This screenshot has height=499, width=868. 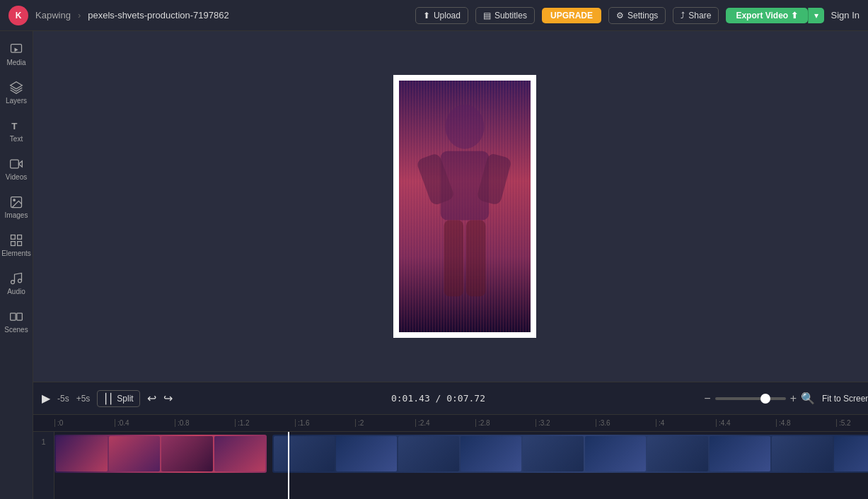 What do you see at coordinates (16, 207) in the screenshot?
I see `sidebar-item-images: Images` at bounding box center [16, 207].